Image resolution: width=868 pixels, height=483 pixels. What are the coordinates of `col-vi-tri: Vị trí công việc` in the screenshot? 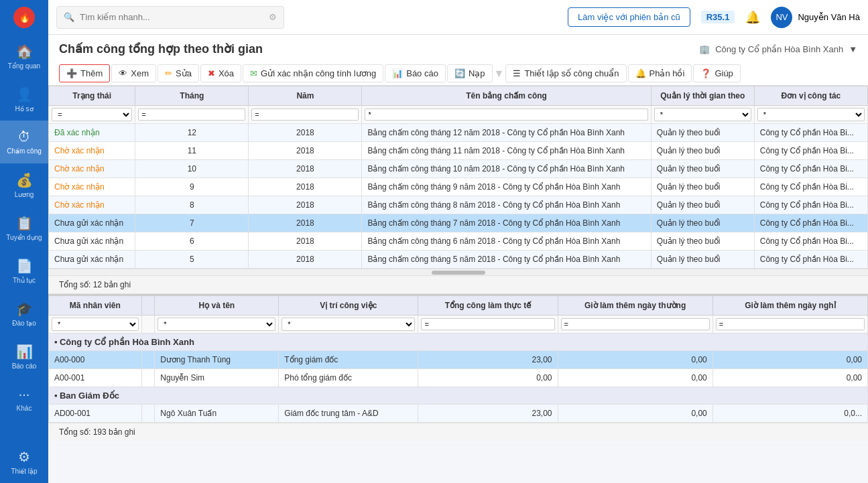 It's located at (349, 305).